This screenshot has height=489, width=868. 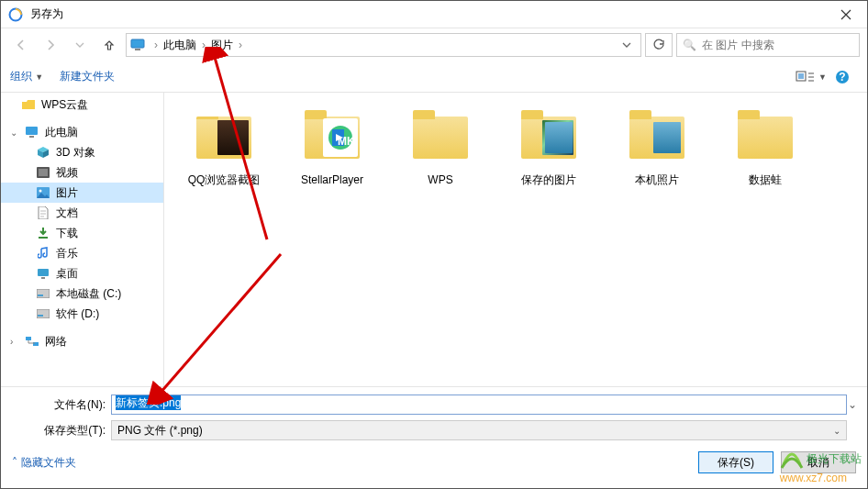 What do you see at coordinates (440, 152) in the screenshot?
I see `file-item: WPS` at bounding box center [440, 152].